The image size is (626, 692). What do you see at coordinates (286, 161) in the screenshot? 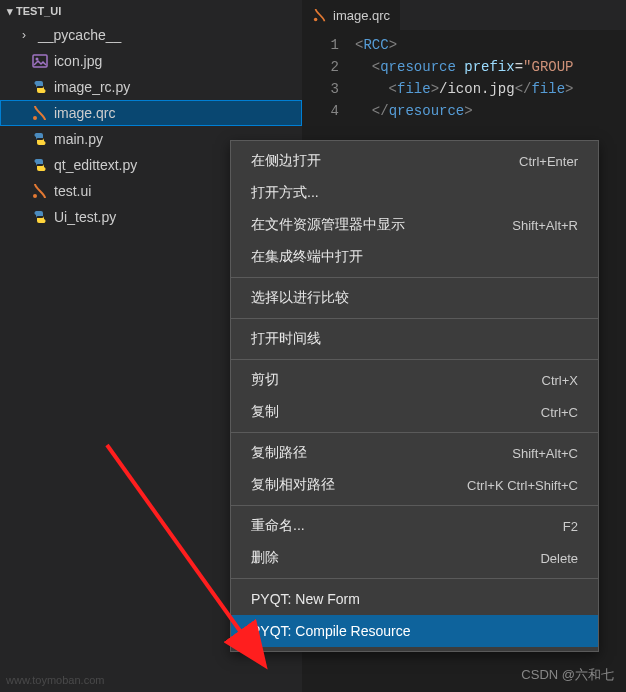
I see `menu-label: 在侧边打开` at bounding box center [286, 161].